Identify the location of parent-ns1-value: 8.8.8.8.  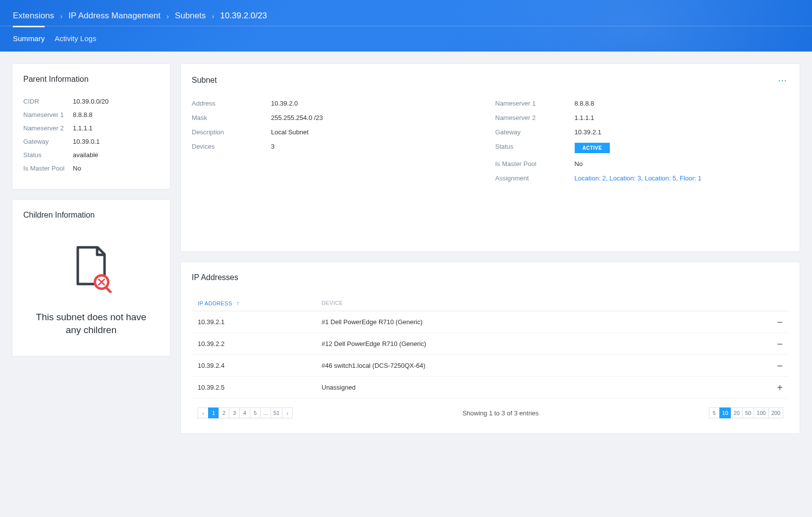
(83, 115).